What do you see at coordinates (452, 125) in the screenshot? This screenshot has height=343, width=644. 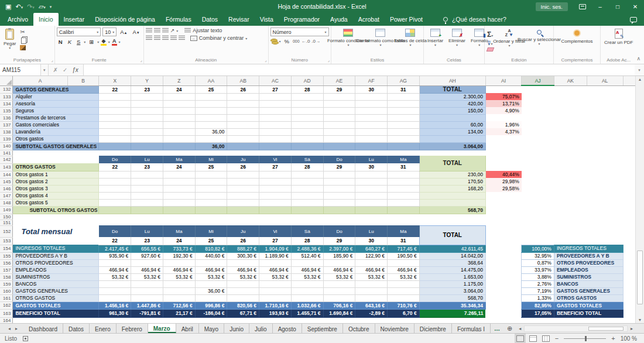 I see `cell: 60,00` at bounding box center [452, 125].